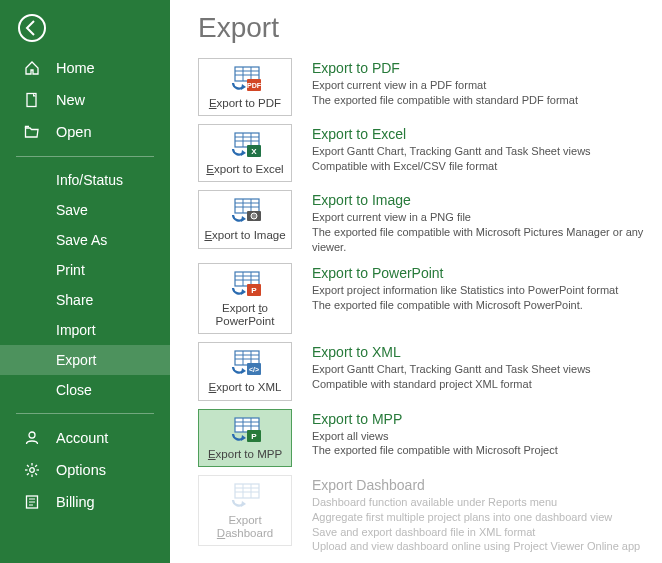  What do you see at coordinates (480, 100) in the screenshot?
I see `desc-line: The exported file compatible with standa…` at bounding box center [480, 100].